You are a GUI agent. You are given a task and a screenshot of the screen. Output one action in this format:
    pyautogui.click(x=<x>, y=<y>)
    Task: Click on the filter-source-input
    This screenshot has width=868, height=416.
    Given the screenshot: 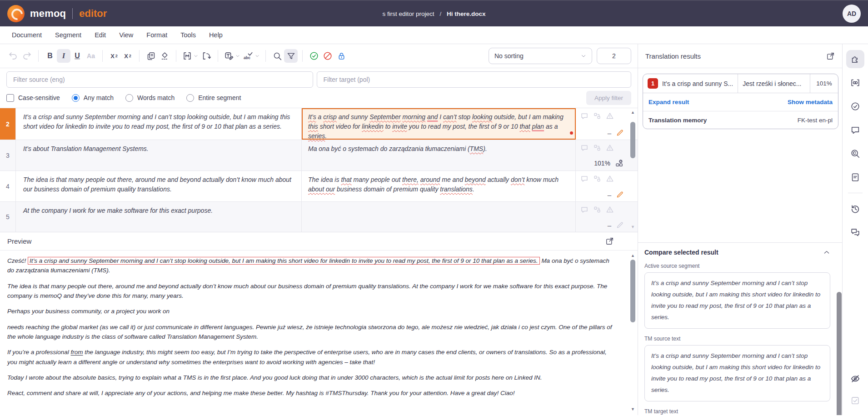 What is the action you would take?
    pyautogui.click(x=160, y=80)
    